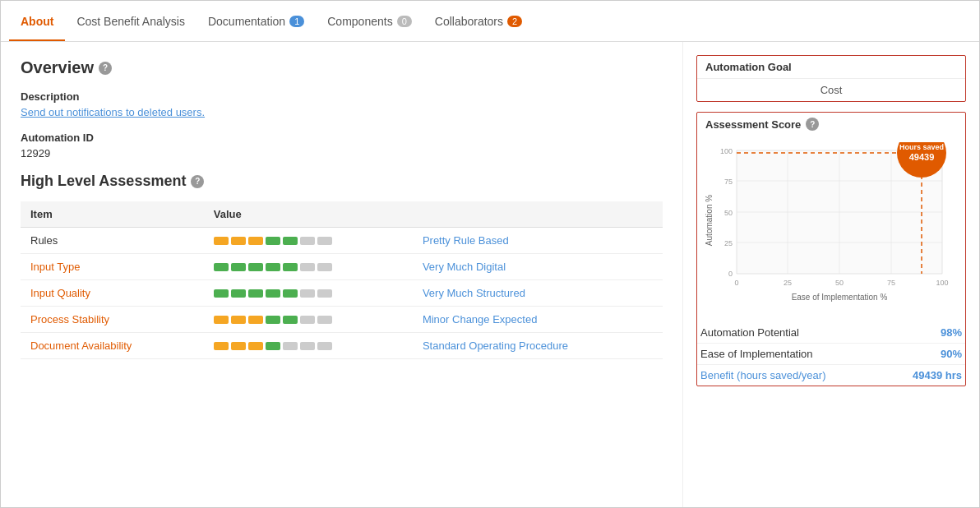 The height and width of the screenshot is (508, 980). Describe the element at coordinates (490, 21) in the screenshot. I see `tabs-container: About Cost Benefit Analysis Documentatio…` at that location.